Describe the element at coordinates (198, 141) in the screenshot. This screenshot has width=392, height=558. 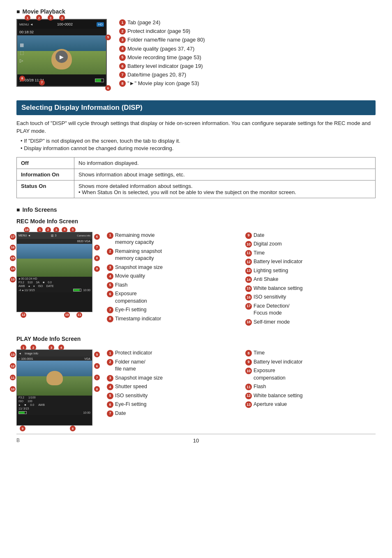
I see `disp-bullet-1: If "DISP" is not displayed on the screen…` at that location.